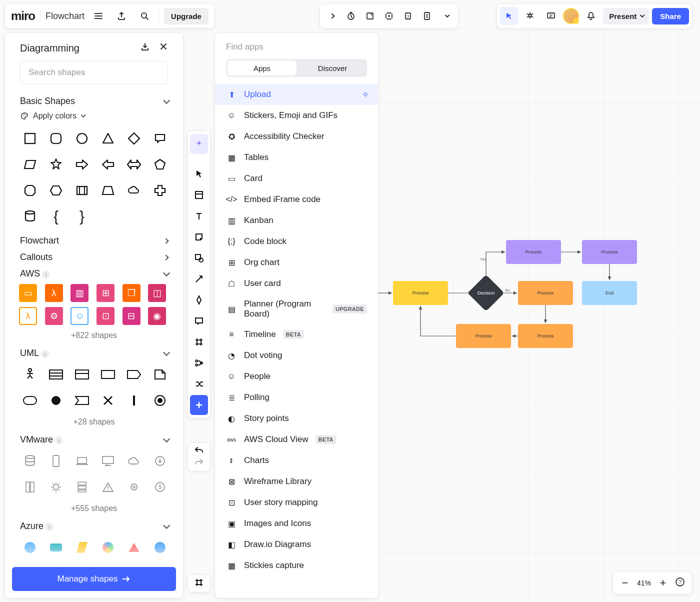 This screenshot has height=602, width=700. Describe the element at coordinates (94, 118) in the screenshot. I see `apply-colors: Apply colors` at that location.